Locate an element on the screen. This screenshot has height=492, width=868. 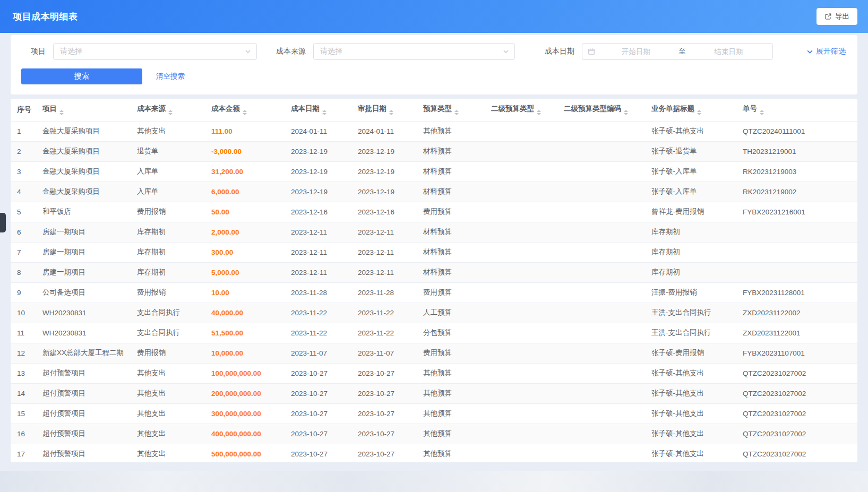
table-row: 17超付预警项目其他支出500,000,000.002023-10-272023… is located at coordinates (434, 453).